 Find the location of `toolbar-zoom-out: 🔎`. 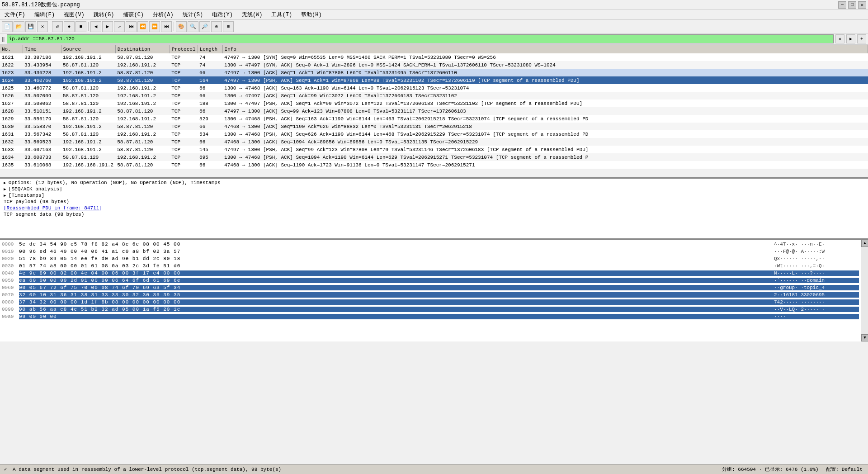

toolbar-zoom-out: 🔎 is located at coordinates (205, 27).